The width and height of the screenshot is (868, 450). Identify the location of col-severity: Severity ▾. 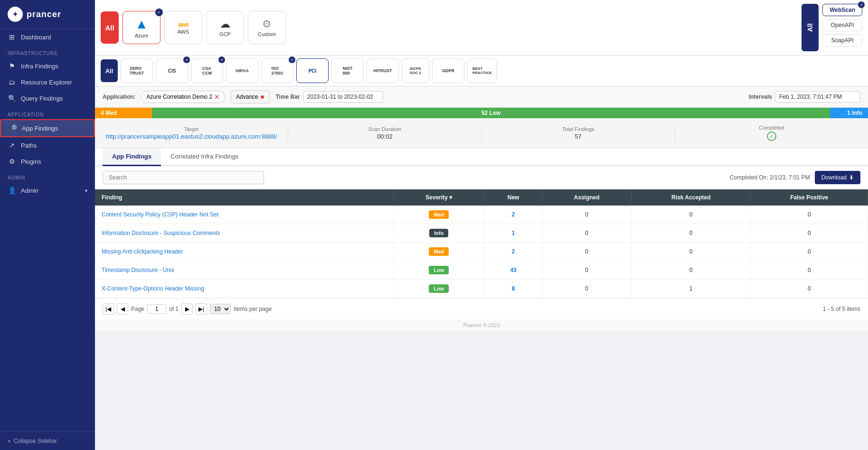
(439, 197).